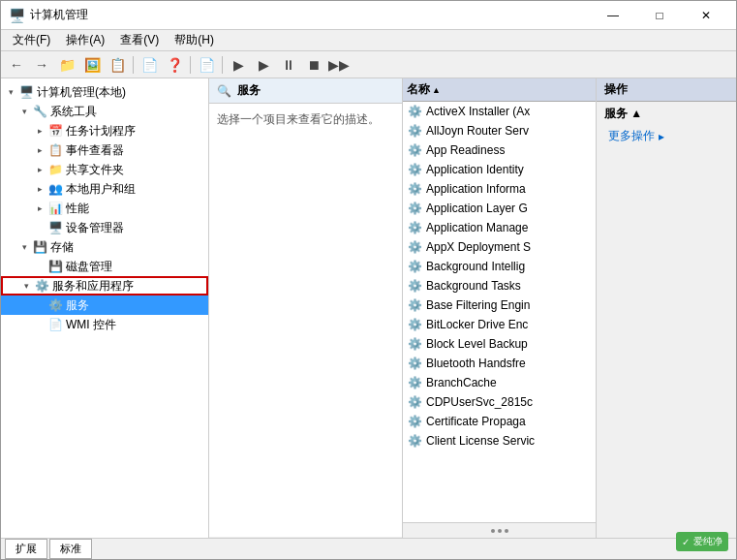  What do you see at coordinates (368, 41) in the screenshot?
I see `menu-bar: 文件(F) 操作(A) 查看(V) 帮助(H)` at bounding box center [368, 41].